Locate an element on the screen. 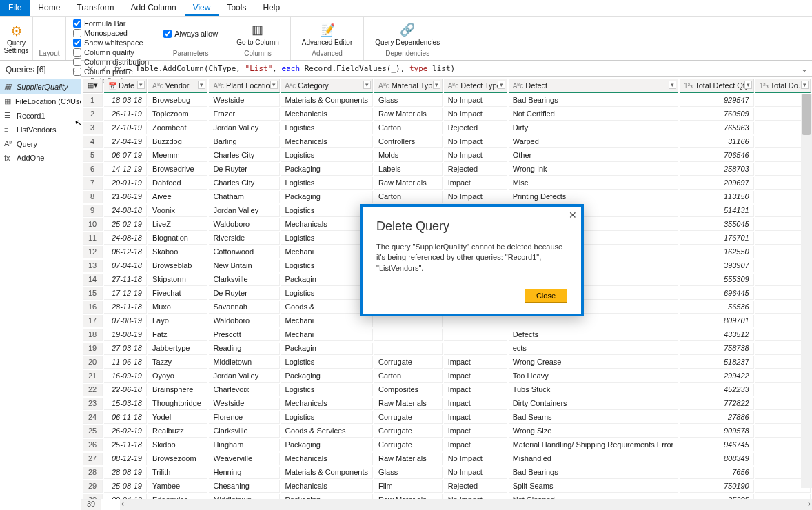 The width and height of the screenshot is (812, 510). cell: 758738 is located at coordinates (717, 349).